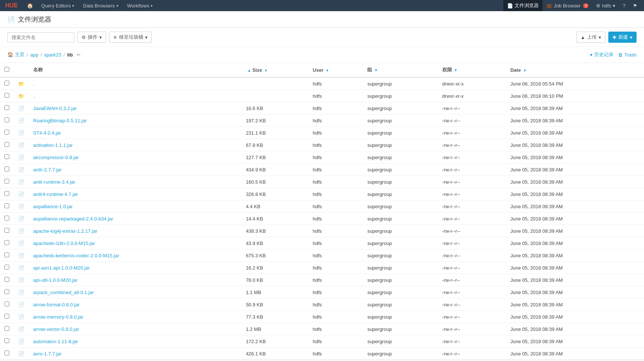 The image size is (644, 361). I want to click on file-link: avro-1.7.7.jar, so click(48, 354).